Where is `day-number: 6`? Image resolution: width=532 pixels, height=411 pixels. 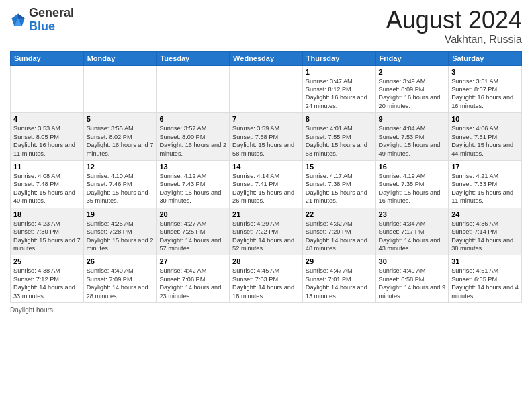
day-number: 6 is located at coordinates (193, 119).